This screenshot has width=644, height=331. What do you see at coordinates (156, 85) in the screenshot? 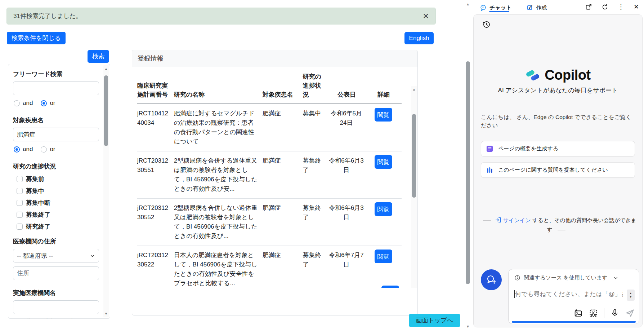
I see `col-plan-number: 臨床研究実施計画番号` at bounding box center [156, 85].